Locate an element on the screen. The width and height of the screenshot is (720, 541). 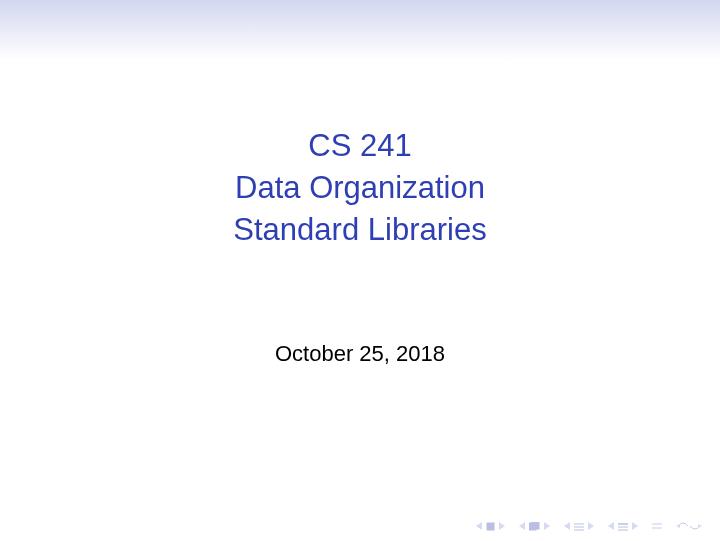
nav-appendix-icon is located at coordinates (657, 526).